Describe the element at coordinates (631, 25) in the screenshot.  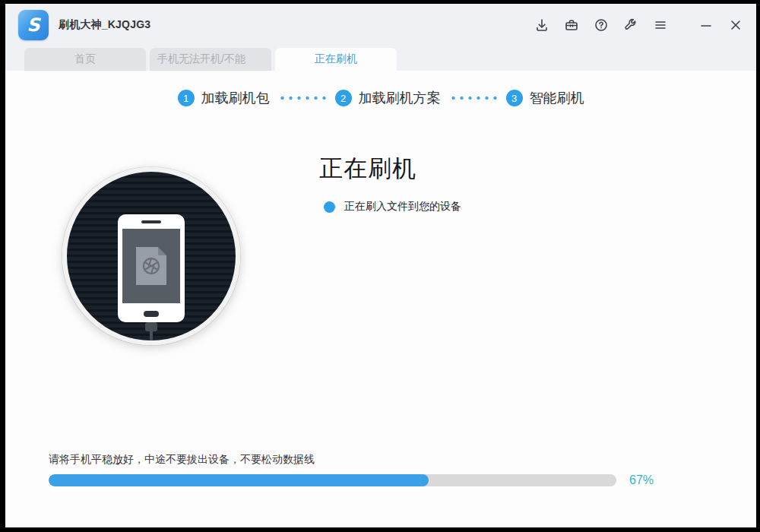
I see `wrench-icon` at that location.